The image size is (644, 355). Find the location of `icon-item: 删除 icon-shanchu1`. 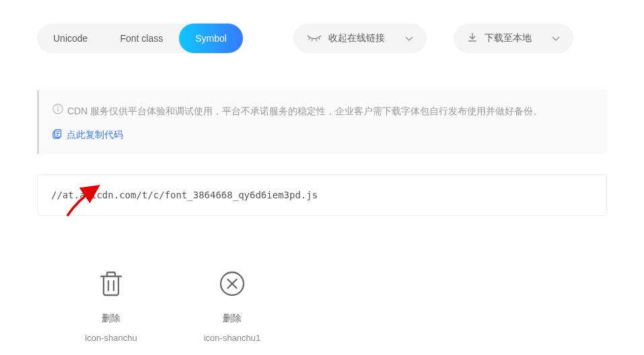

icon-item: 删除 icon-shanchu1 is located at coordinates (232, 307).